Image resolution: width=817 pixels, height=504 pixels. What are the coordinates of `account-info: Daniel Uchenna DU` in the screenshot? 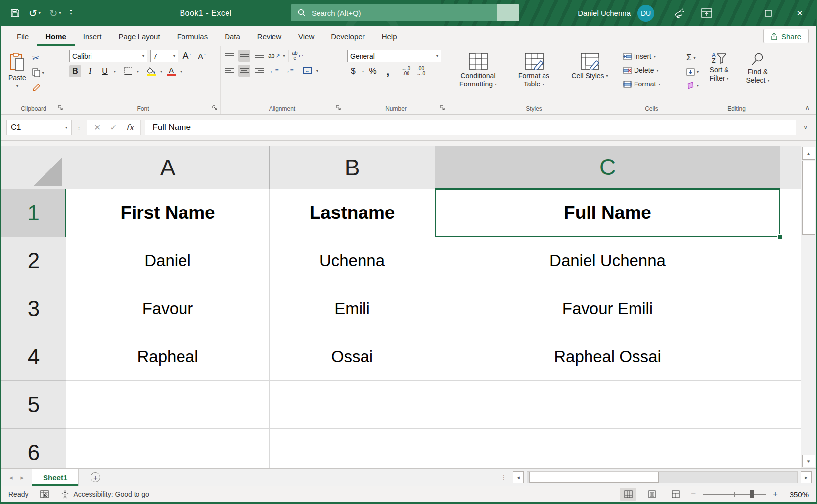 It's located at (616, 13).